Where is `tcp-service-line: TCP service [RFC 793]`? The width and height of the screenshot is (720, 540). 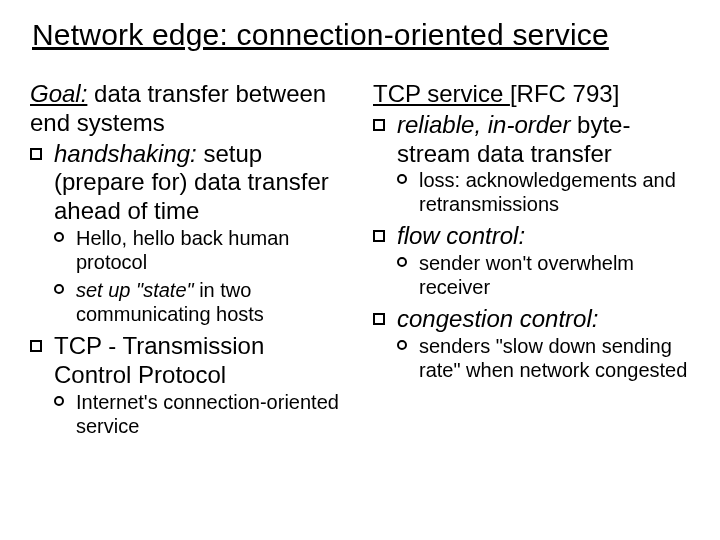
tcp-service-line: TCP service [RFC 793] is located at coordinates (532, 94).